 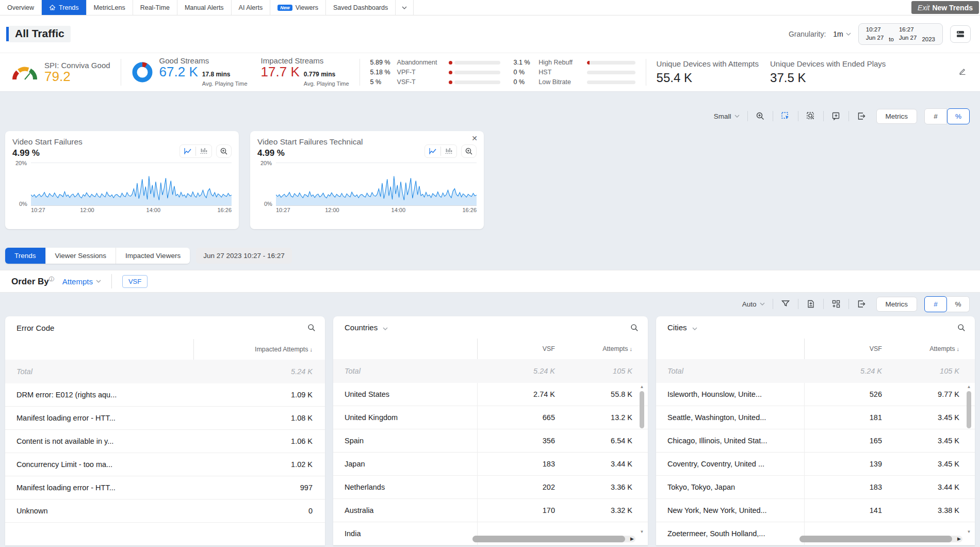 What do you see at coordinates (153, 256) in the screenshot?
I see `detail-tab-impacted-viewers: Impacted Viewers` at bounding box center [153, 256].